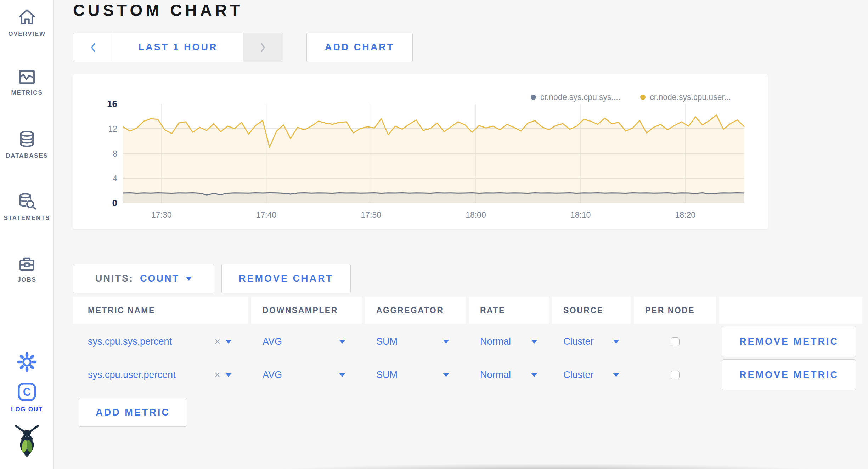 This screenshot has height=469, width=868. What do you see at coordinates (160, 341) in the screenshot?
I see `table-row-1-metric-cell: sys.cpu.sys.percent ×` at bounding box center [160, 341].